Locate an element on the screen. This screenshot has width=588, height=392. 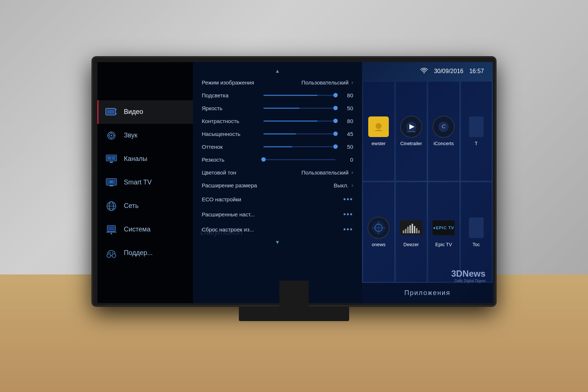
app-cinetrailer: CineTrailer Cinetrailer is located at coordinates (412, 132).